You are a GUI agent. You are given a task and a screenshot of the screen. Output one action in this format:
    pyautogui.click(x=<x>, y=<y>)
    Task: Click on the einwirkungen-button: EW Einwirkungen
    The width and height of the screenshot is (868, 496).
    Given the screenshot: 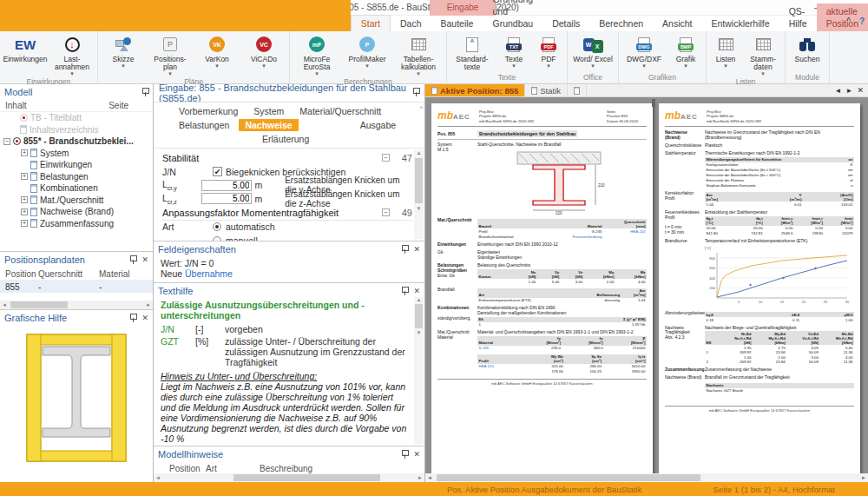 What is the action you would take?
    pyautogui.click(x=25, y=49)
    